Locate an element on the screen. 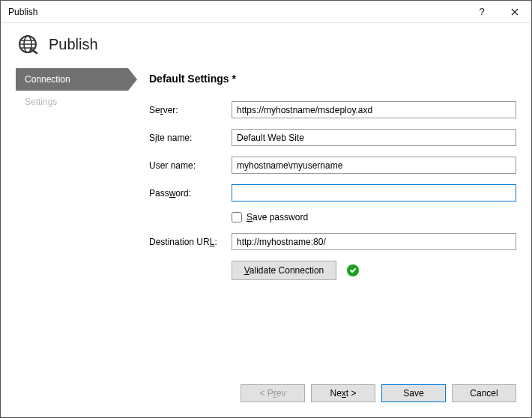  globe-icon is located at coordinates (28, 44).